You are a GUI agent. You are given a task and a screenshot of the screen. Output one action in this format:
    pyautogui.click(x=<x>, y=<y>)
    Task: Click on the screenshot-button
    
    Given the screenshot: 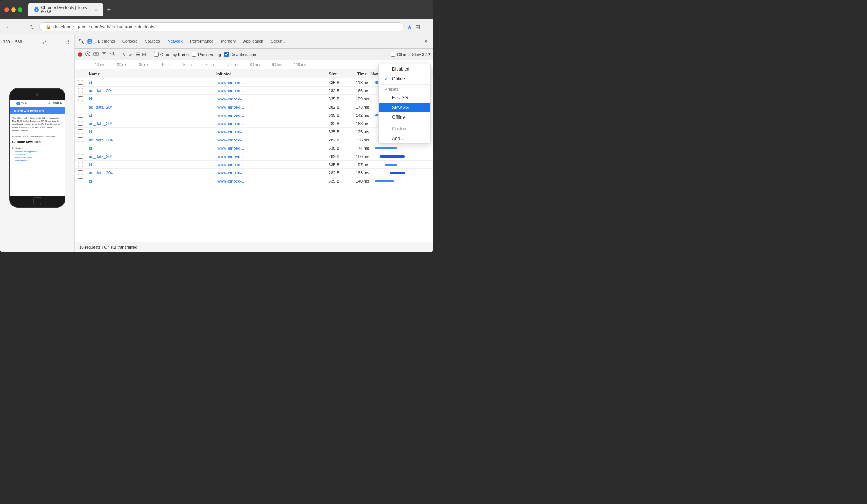 What is the action you would take?
    pyautogui.click(x=96, y=55)
    